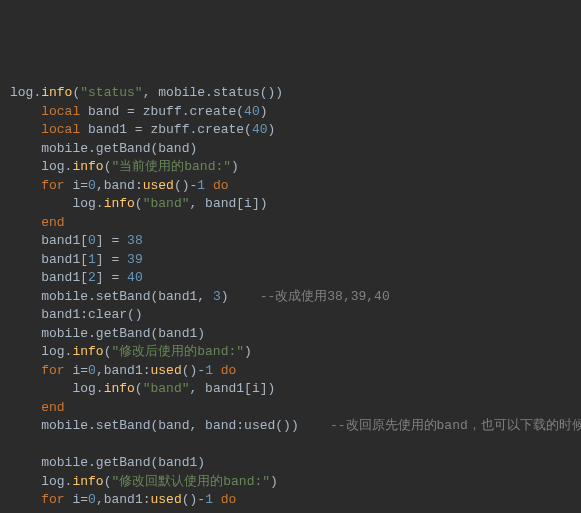  I want to click on line: band1:clear(), so click(92, 314).